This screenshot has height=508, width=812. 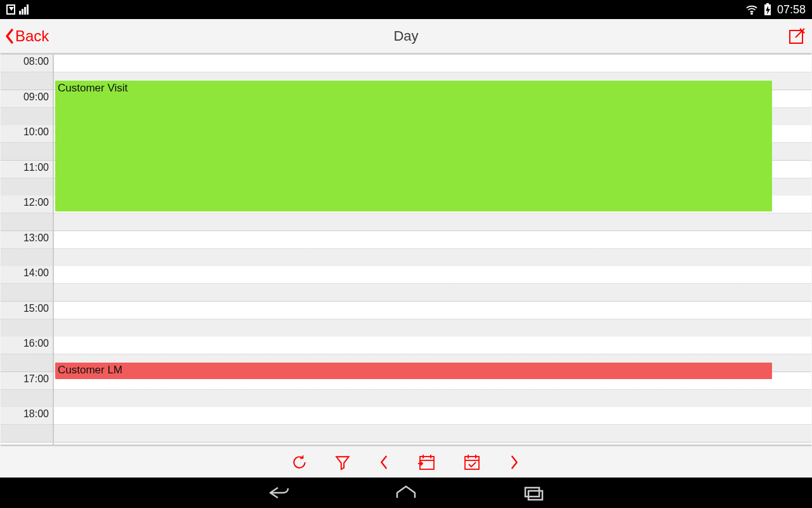 I want to click on back-label: Back, so click(x=32, y=36).